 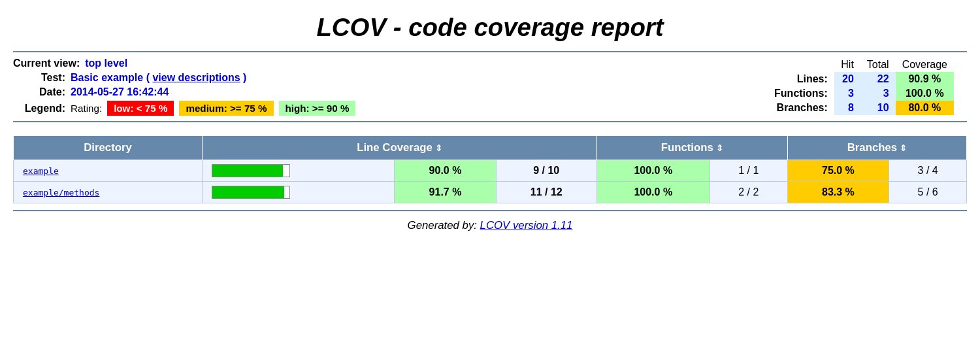 I want to click on stats-hit-val: 20, so click(x=847, y=79).